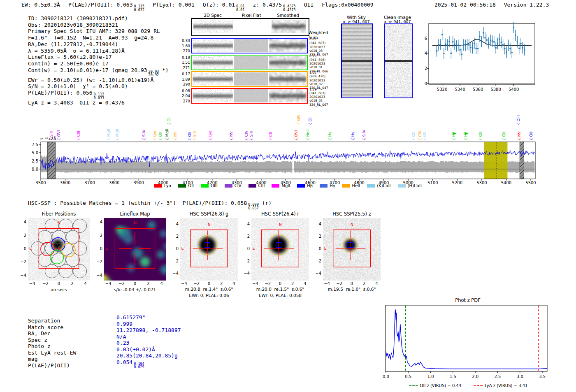 Image resolution: width=576 pixels, height=392 pixels. I want to click on spec2d-right-meta: 0.95"(387, 246)20201023v018_01329_RL_066, so click(319, 64).